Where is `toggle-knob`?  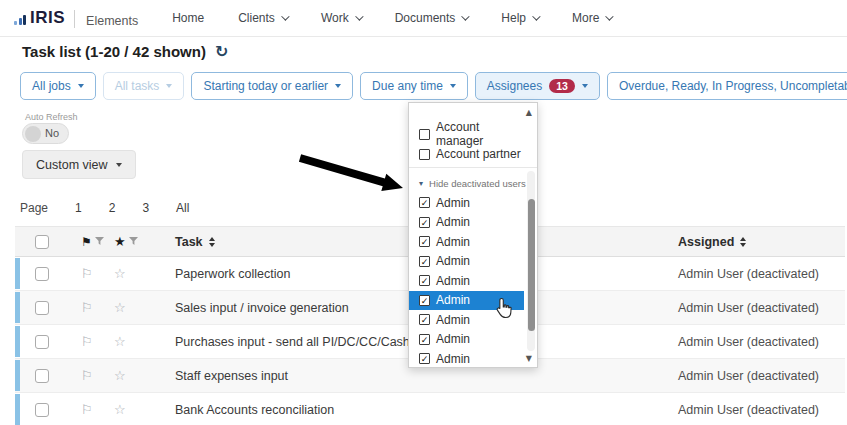
toggle-knob is located at coordinates (33, 134).